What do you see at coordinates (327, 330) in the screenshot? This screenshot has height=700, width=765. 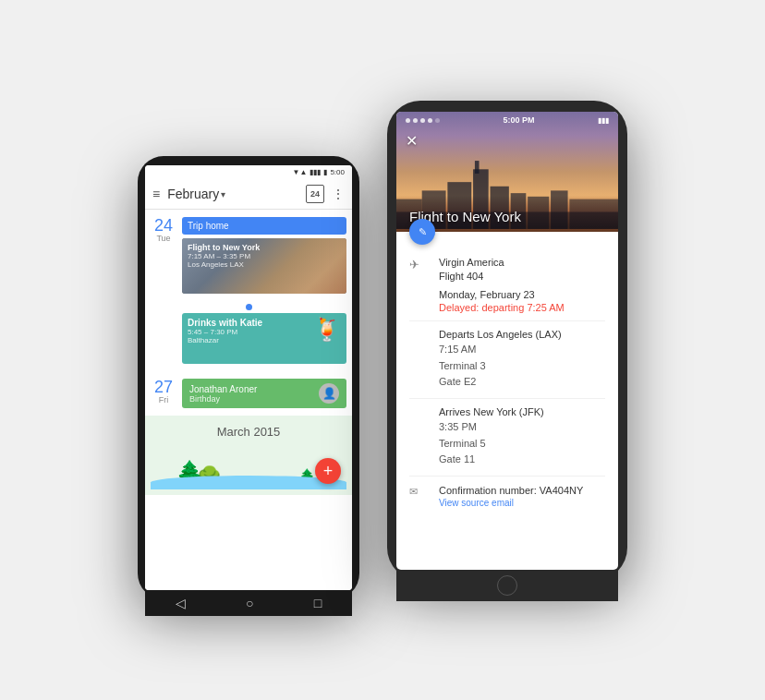 I see `cocktail-icon: 🍹` at bounding box center [327, 330].